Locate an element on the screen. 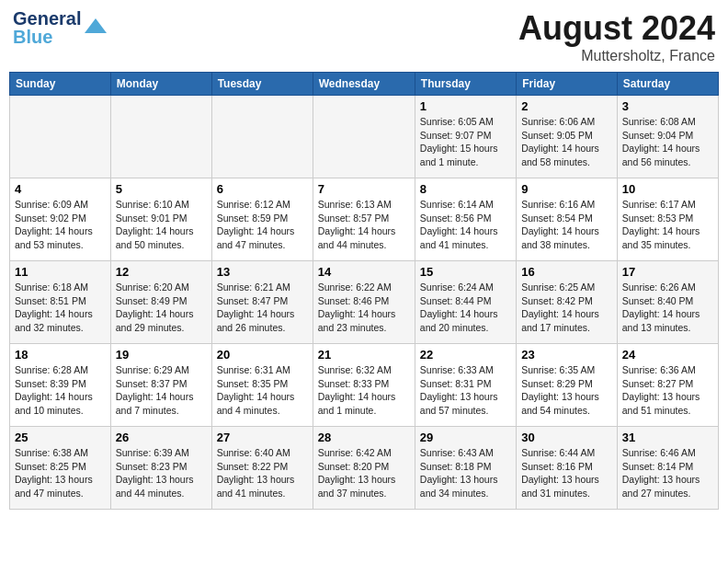  day-info: Sunrise: 6:21 AM Sunset: 8:47 PM Dayligh… is located at coordinates (263, 307).